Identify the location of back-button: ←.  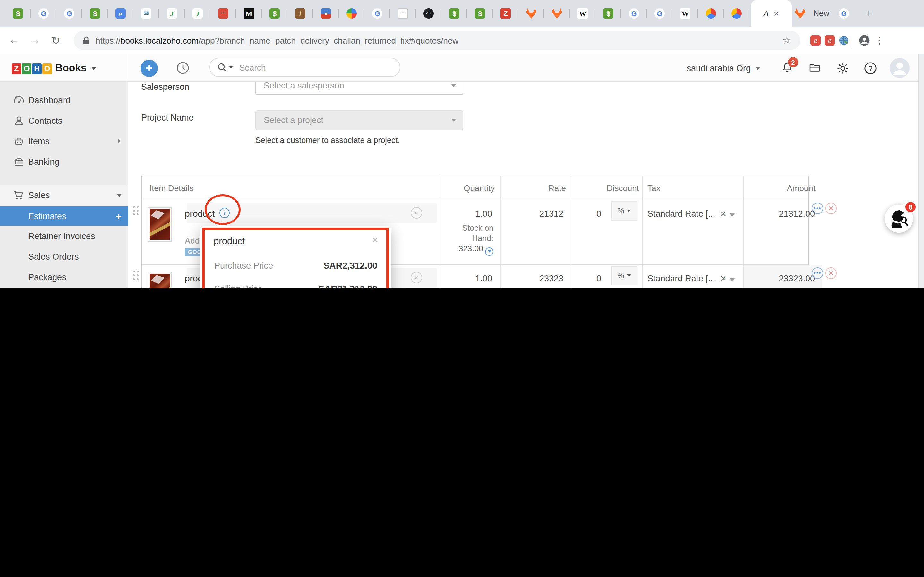
(14, 40).